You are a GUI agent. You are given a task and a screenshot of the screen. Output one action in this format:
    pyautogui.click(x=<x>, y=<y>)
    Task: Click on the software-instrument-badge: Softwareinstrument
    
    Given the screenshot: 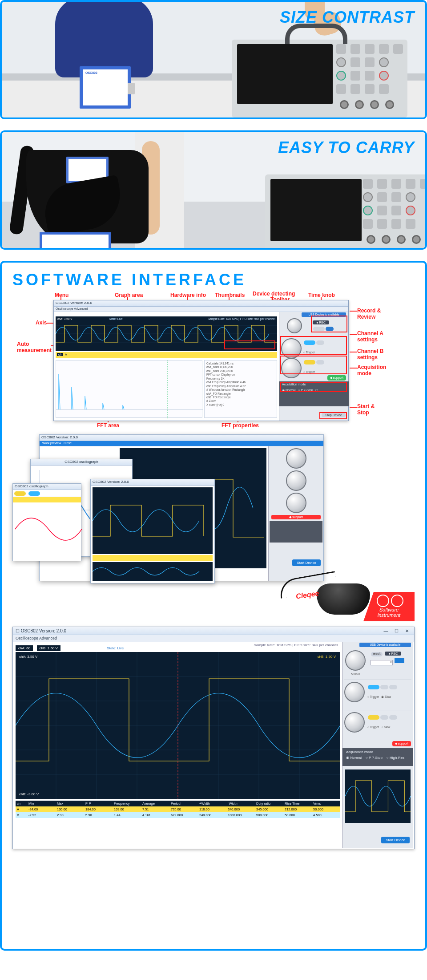 What is the action you would take?
    pyautogui.click(x=389, y=607)
    